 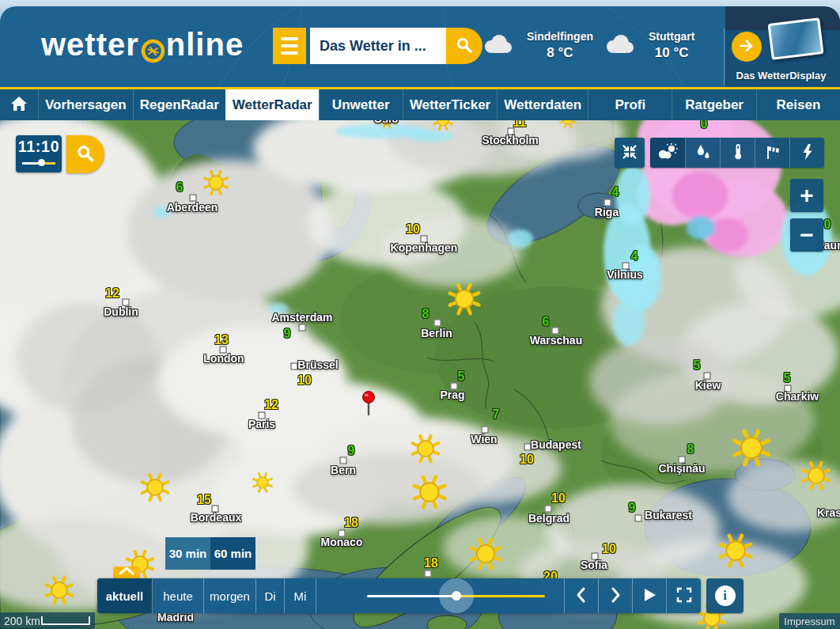 What do you see at coordinates (378, 46) in the screenshot?
I see `search-input` at bounding box center [378, 46].